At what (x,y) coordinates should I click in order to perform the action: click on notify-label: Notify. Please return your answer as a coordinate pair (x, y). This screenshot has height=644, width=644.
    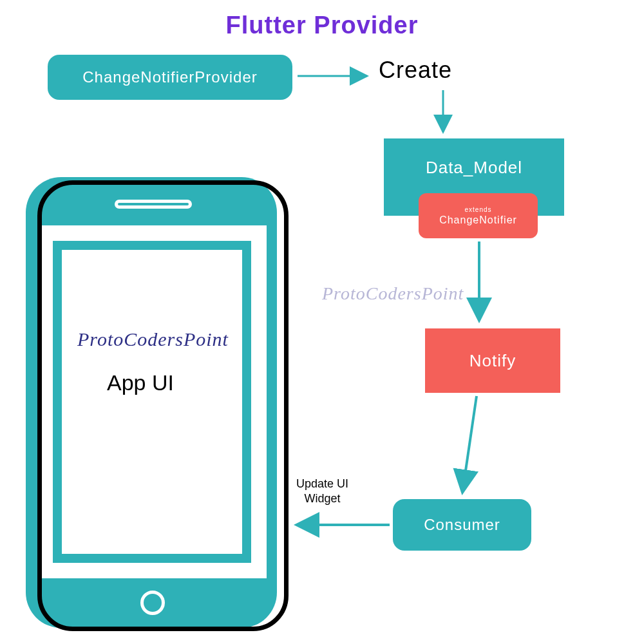
    Looking at the image, I should click on (493, 361).